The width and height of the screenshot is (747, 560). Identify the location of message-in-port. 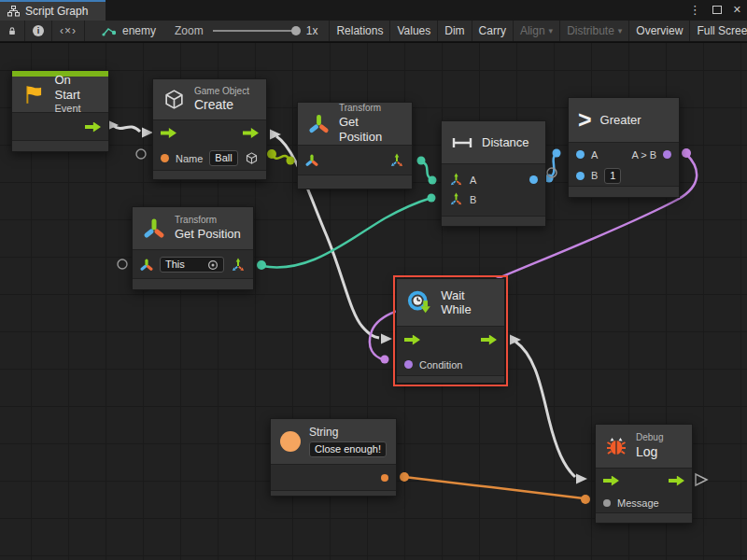
(607, 503).